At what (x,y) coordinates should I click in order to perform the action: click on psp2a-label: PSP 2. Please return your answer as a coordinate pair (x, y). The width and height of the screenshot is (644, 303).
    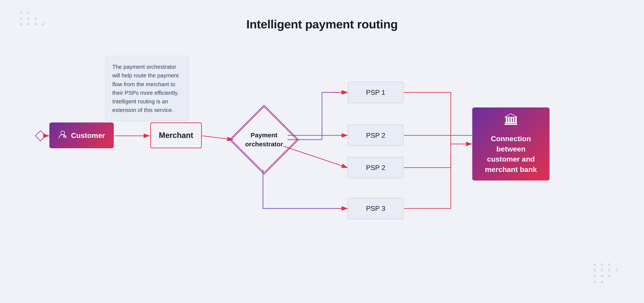
    Looking at the image, I should click on (376, 136).